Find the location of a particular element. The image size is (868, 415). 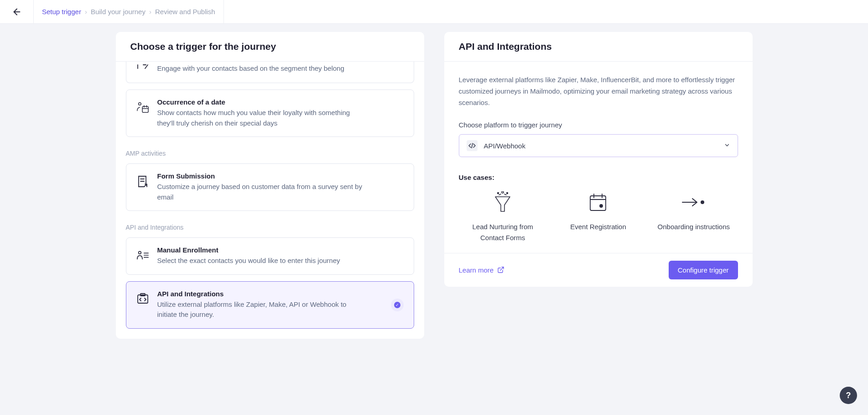

selected-platform-label: API/Webhook is located at coordinates (601, 146).